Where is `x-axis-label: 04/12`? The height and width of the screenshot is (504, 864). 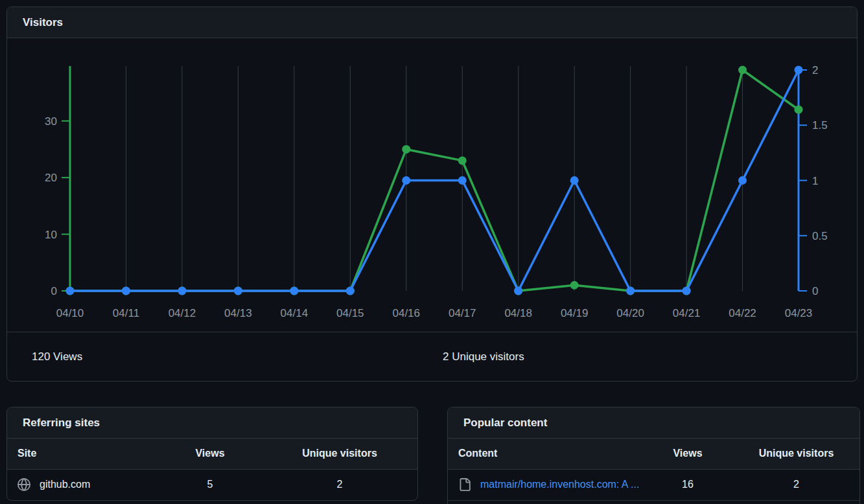
x-axis-label: 04/12 is located at coordinates (183, 314).